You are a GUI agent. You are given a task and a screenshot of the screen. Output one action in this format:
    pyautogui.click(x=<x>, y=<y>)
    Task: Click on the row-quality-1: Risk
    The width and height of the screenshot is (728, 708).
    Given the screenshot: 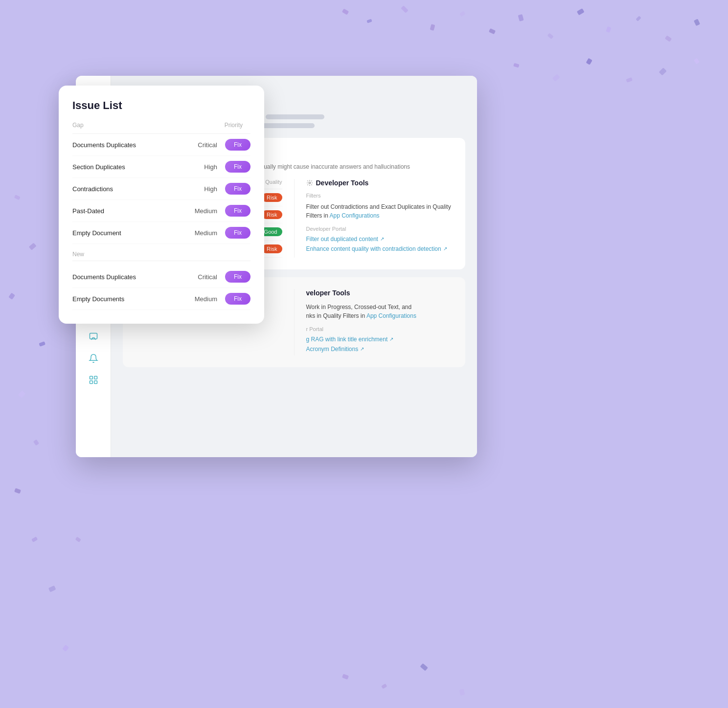 What is the action you would take?
    pyautogui.click(x=272, y=198)
    